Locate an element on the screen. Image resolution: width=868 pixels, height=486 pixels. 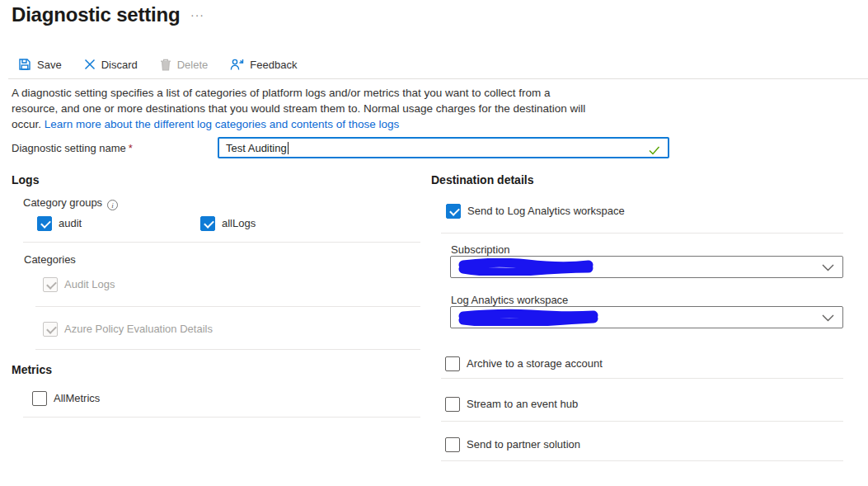
alllogs-label: allLogs is located at coordinates (239, 224).